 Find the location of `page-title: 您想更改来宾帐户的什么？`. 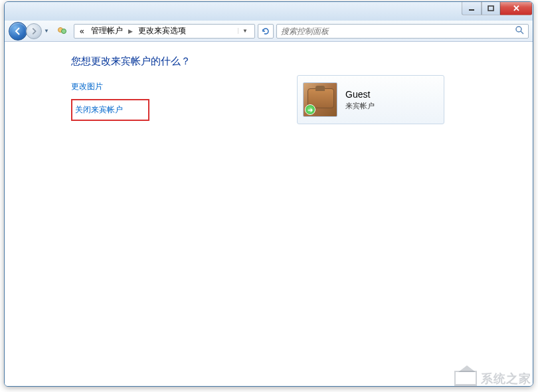

page-title: 您想更改来宾帐户的什么？ is located at coordinates (184, 61).